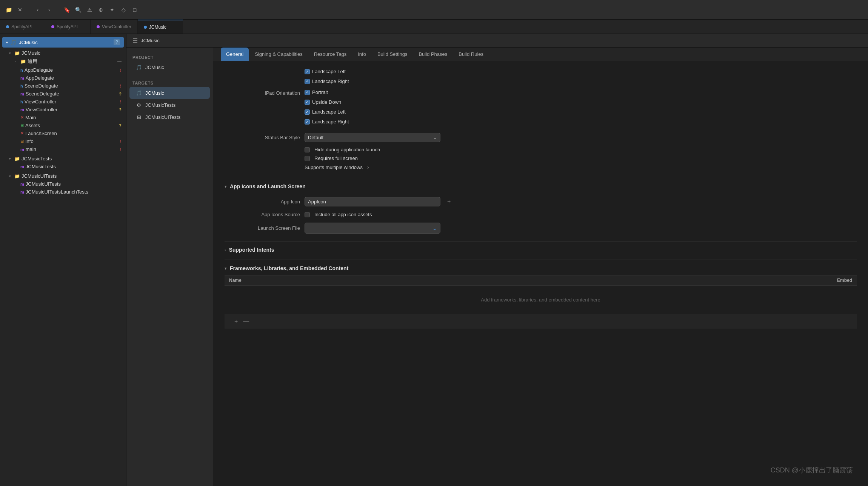  What do you see at coordinates (307, 82) in the screenshot?
I see `landscape-right-top-checkbox: ✓` at bounding box center [307, 82].